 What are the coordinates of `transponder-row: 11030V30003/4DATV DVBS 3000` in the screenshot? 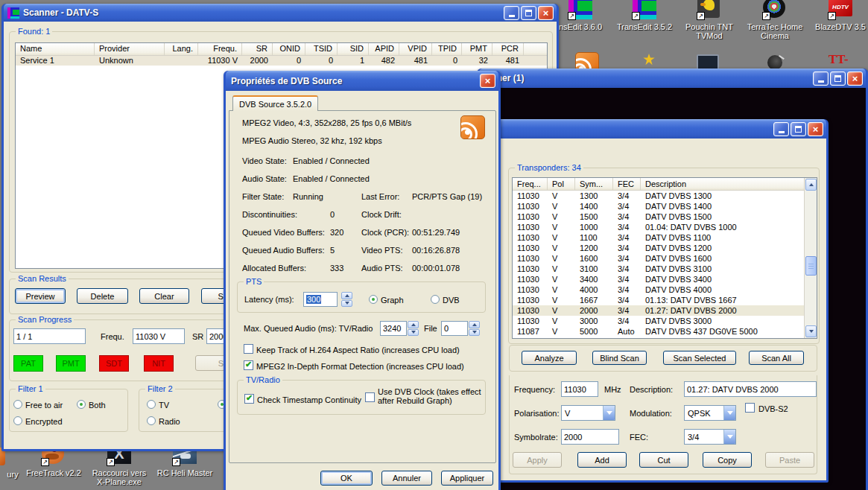 It's located at (659, 321).